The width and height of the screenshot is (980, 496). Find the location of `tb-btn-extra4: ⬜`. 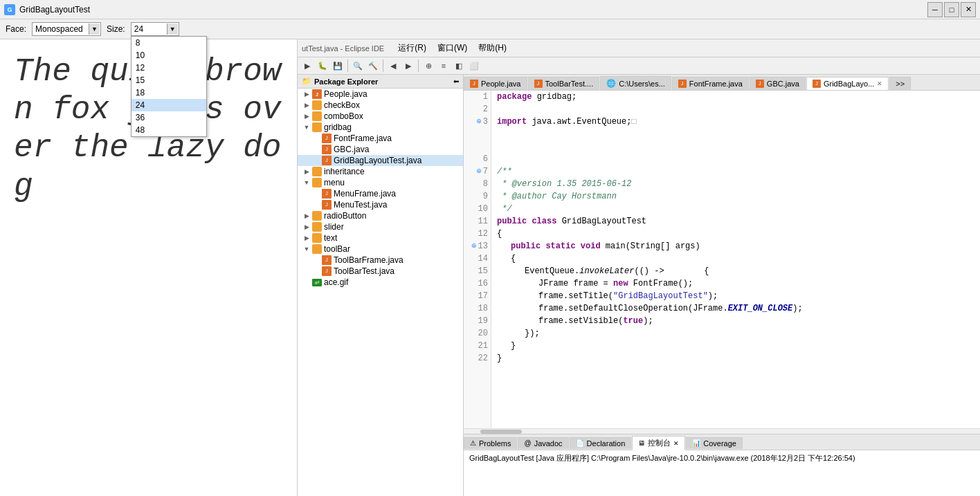

tb-btn-extra4: ⬜ is located at coordinates (474, 66).